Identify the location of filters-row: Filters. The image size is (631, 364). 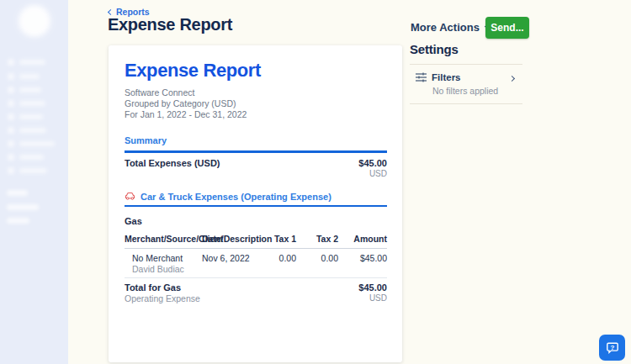
(466, 74).